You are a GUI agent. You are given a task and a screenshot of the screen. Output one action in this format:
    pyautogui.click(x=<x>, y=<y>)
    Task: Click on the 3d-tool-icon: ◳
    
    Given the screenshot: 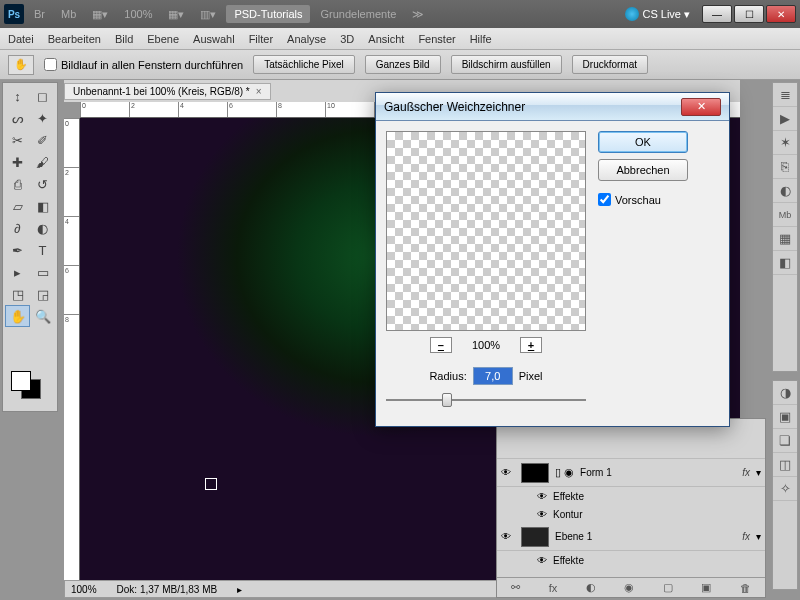 What is the action you would take?
    pyautogui.click(x=18, y=294)
    